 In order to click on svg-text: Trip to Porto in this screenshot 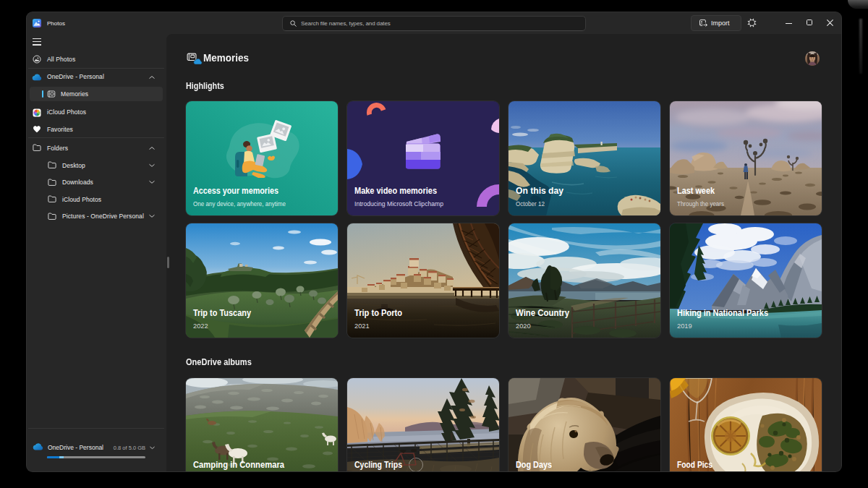, I will do `click(378, 313)`.